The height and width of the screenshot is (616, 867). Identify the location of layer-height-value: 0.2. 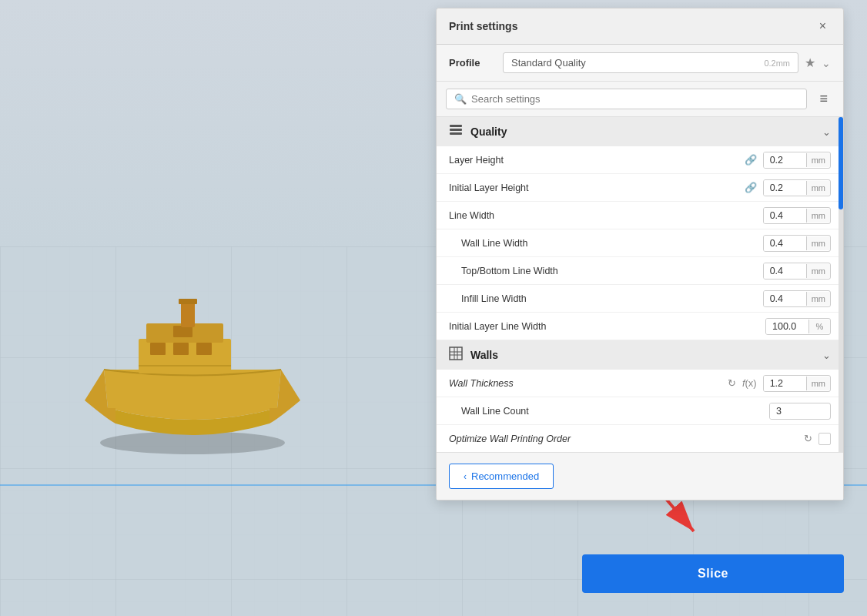
(785, 160).